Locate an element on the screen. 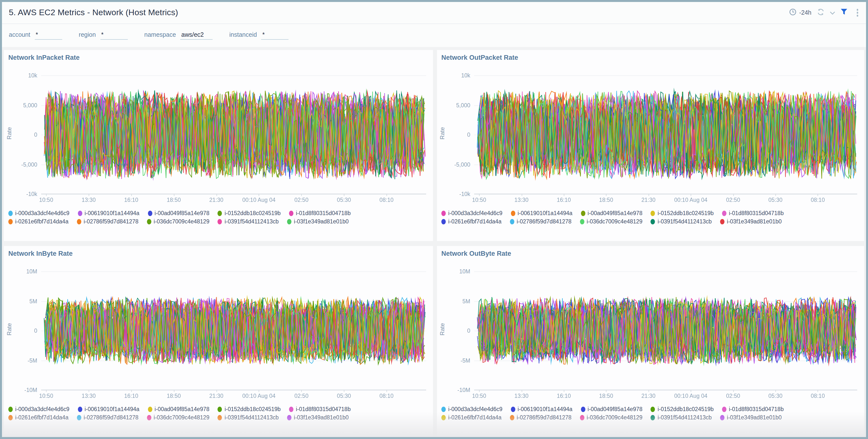 Image resolution: width=868 pixels, height=439 pixels. time-range-button: -24h is located at coordinates (801, 13).